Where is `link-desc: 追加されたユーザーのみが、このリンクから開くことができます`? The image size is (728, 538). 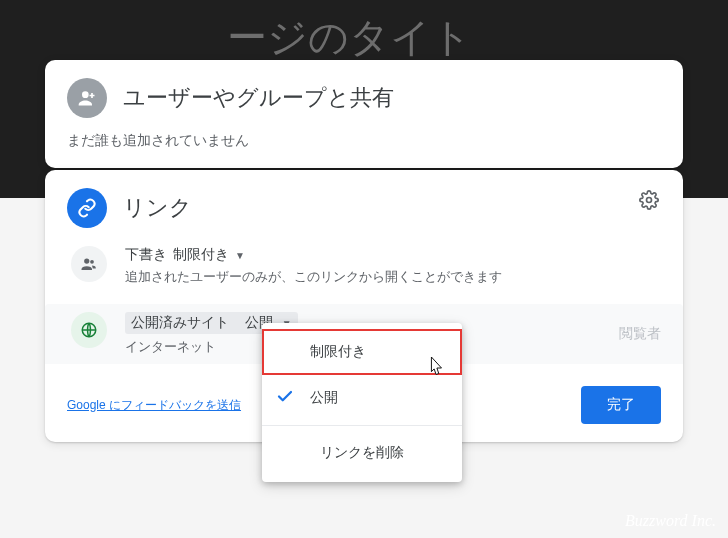 link-desc: 追加されたユーザーのみが、このリンクから開くことができます is located at coordinates (393, 277).